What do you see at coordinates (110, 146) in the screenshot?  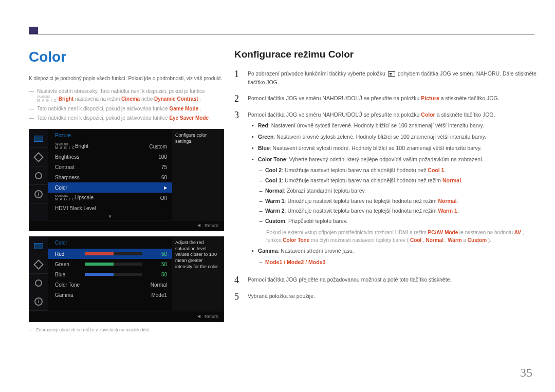 I see `osd-row: SAMSUNGM A G I CBright Custom` at bounding box center [110, 146].